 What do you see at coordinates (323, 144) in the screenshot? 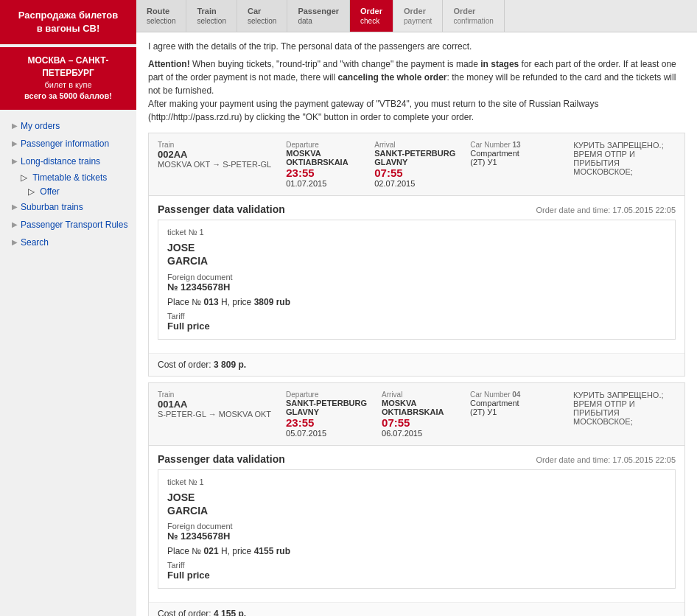
I see `departure-label-1: Departure` at bounding box center [323, 144].